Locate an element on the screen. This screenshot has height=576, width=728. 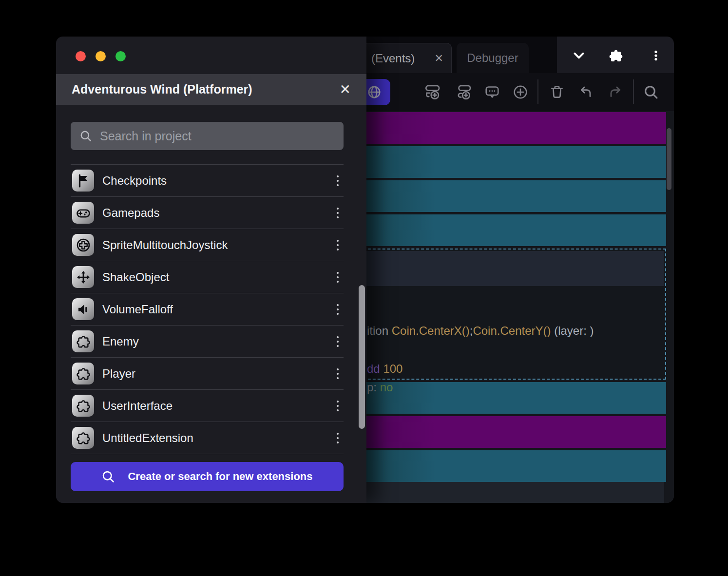
globe-icon is located at coordinates (374, 92).